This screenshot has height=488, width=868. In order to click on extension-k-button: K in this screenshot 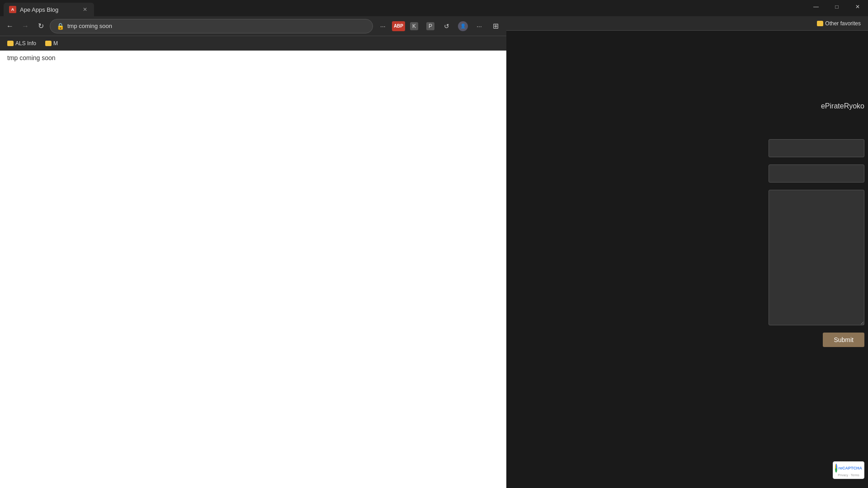, I will do `click(414, 26)`.